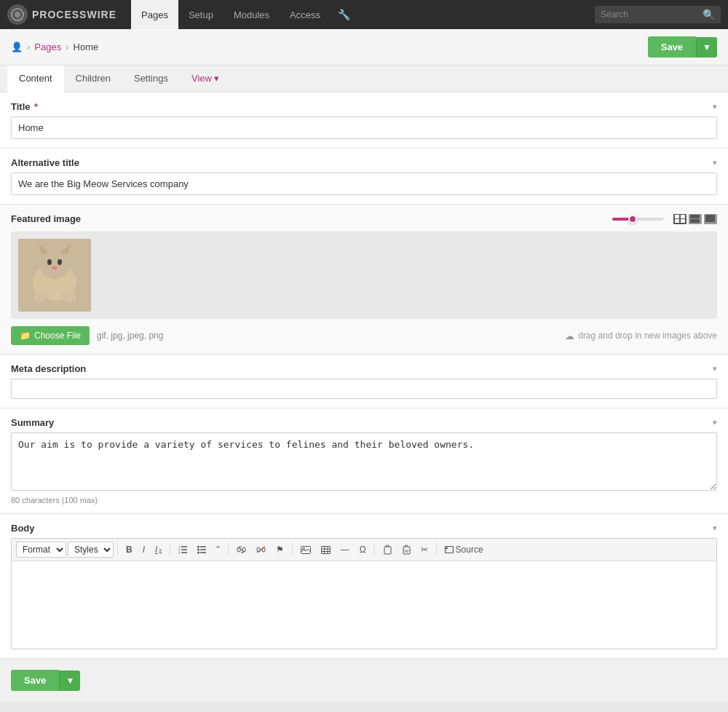  Describe the element at coordinates (633, 219) in the screenshot. I see `slider-thumb` at that location.